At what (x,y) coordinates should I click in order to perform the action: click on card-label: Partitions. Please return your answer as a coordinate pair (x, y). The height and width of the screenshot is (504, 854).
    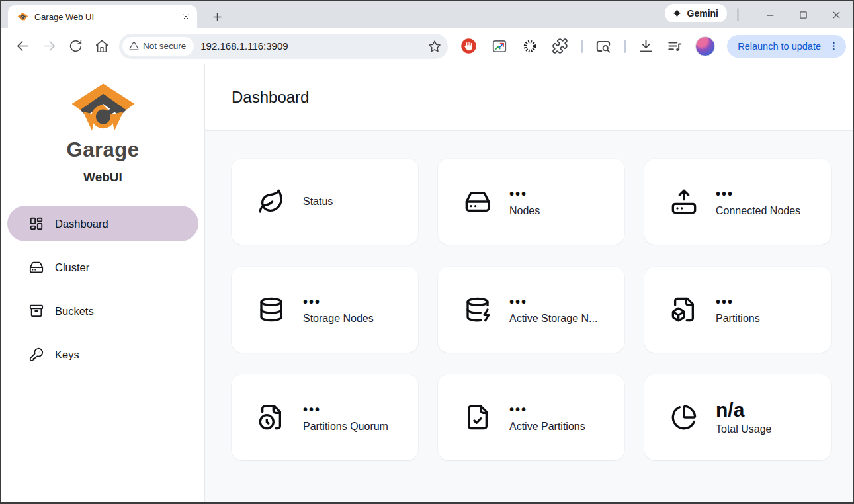
    Looking at the image, I should click on (738, 319).